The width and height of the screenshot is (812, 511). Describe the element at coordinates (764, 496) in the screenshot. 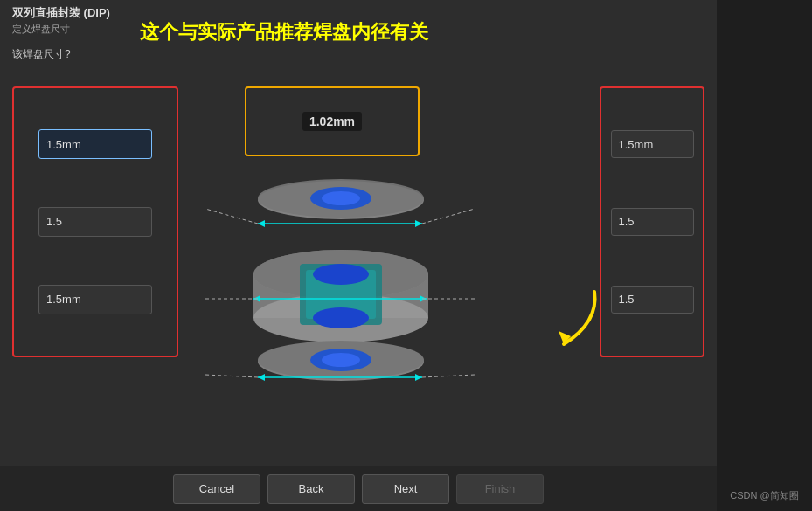

I see `watermark-text: CSDN @简知圈` at that location.